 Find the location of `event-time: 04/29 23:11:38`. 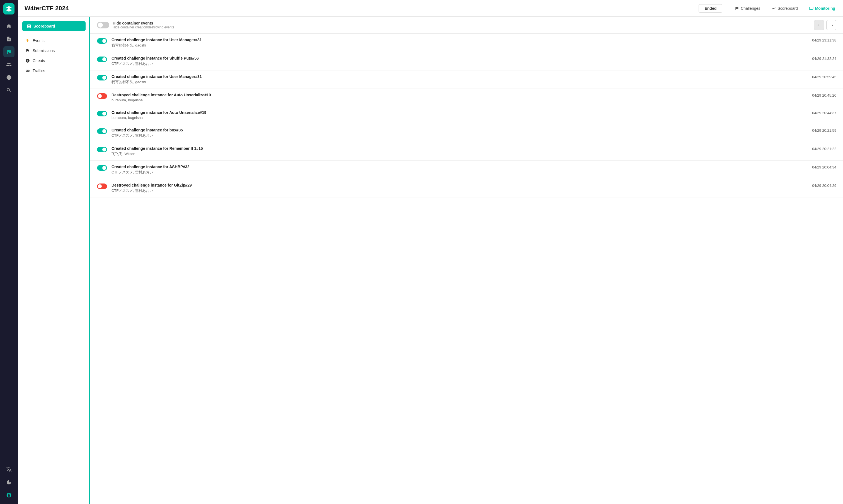

event-time: 04/29 23:11:38 is located at coordinates (824, 40).